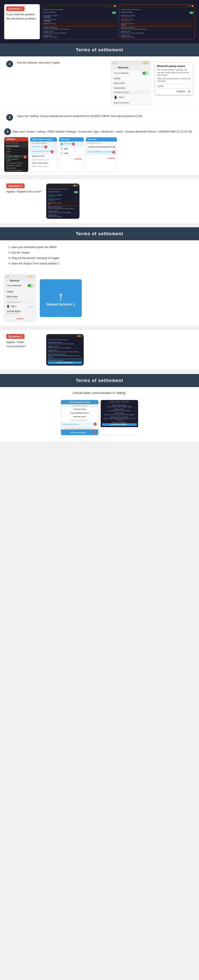 Image resolution: width=199 pixels, height=980 pixels. Describe the element at coordinates (65, 352) in the screenshot. I see `q3-screen: Adapter Status Information Adapter Manuf…` at that location.